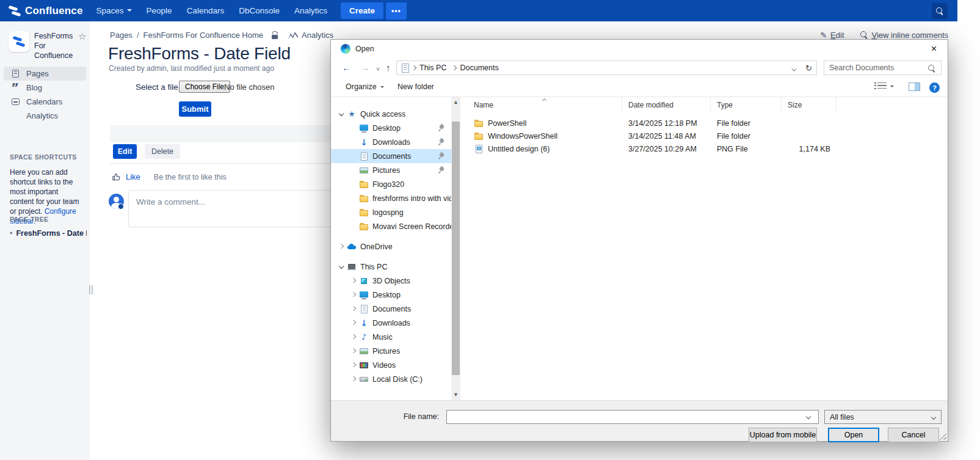 The height and width of the screenshot is (460, 980). I want to click on address-dropdown-chevron, so click(794, 68).